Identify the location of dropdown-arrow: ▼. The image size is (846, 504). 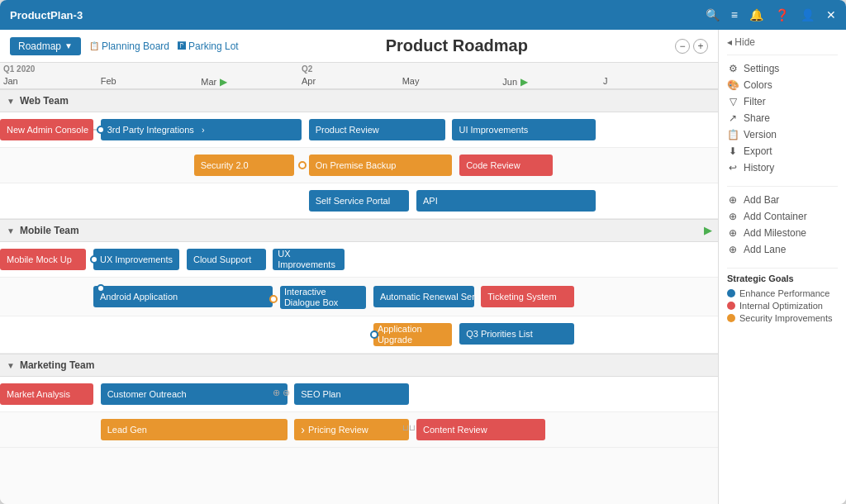
(69, 46).